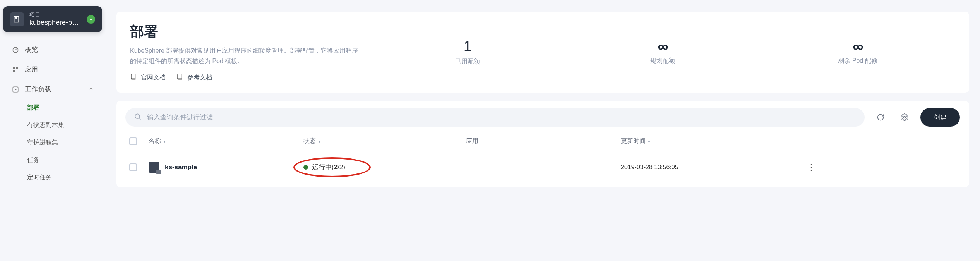  I want to click on sidebar-sub-daemonset: 守护进程集, so click(63, 143).